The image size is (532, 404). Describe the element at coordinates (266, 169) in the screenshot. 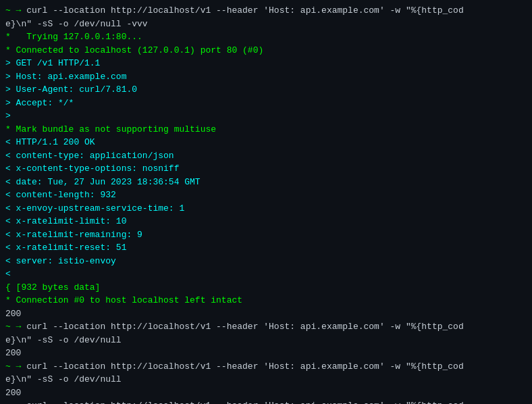

I see `line-13: < x-content-type-options: nosniff` at that location.